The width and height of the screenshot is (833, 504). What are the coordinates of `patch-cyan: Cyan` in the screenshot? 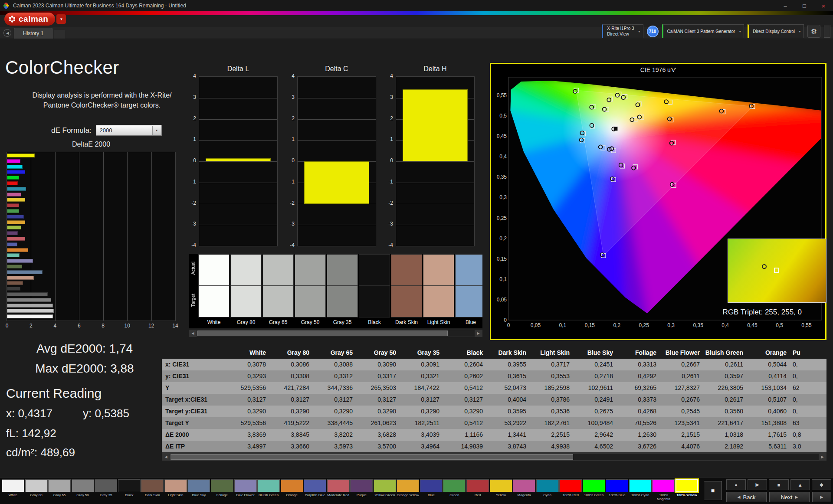 It's located at (548, 491).